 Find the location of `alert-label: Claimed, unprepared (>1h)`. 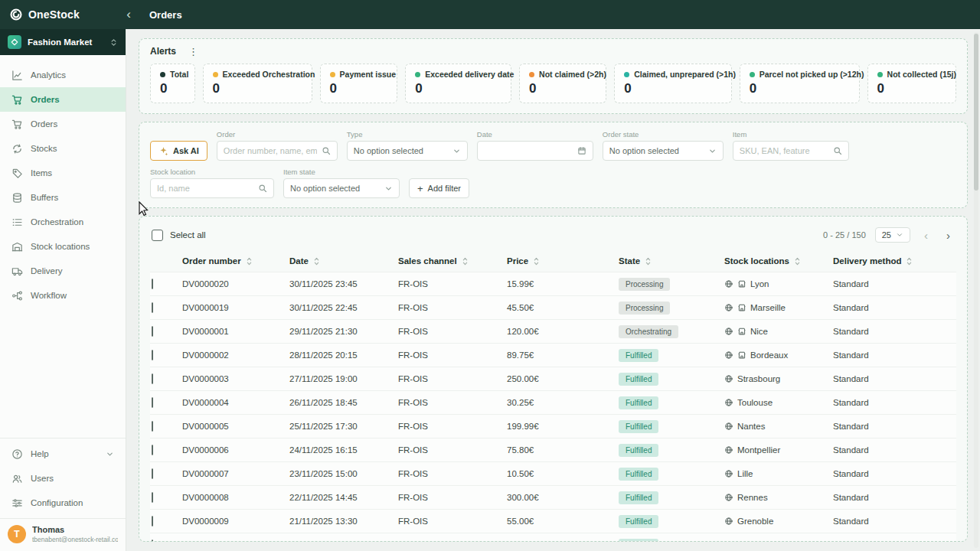

alert-label: Claimed, unprepared (>1h) is located at coordinates (684, 74).